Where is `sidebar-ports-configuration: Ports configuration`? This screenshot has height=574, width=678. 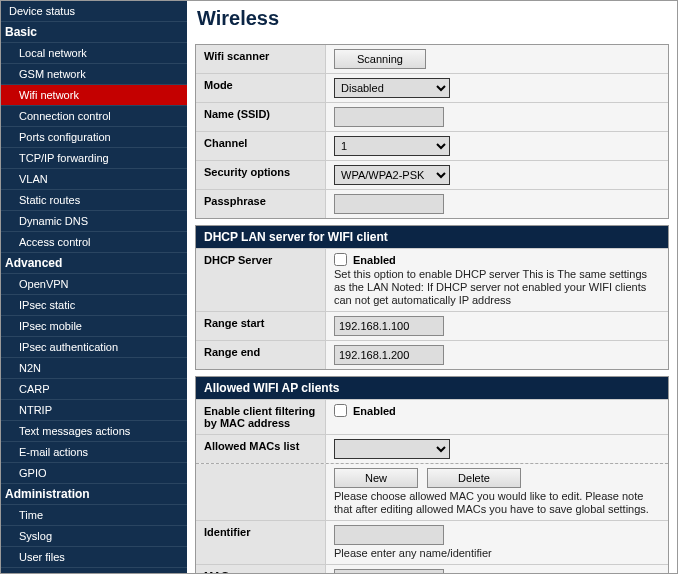
sidebar-ports-configuration: Ports configuration is located at coordinates (94, 138).